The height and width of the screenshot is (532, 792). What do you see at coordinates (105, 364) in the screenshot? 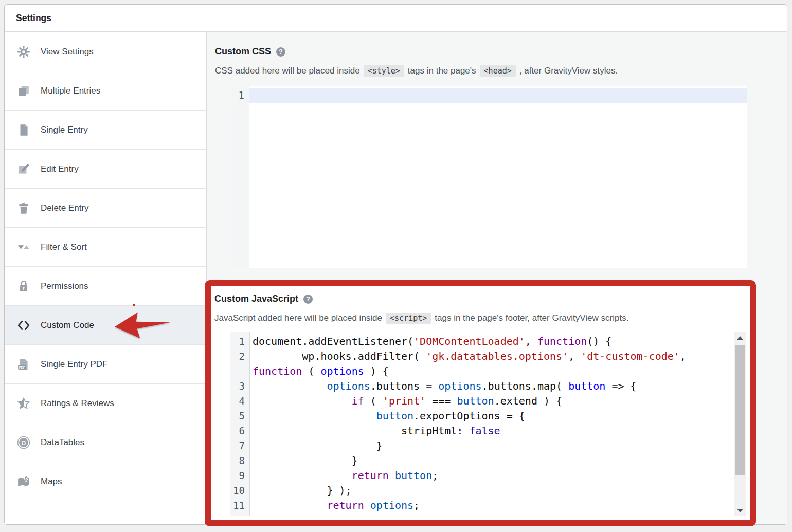
I see `sidebar-item-single-entry-pdf: PDF Single Entry PDF` at bounding box center [105, 364].